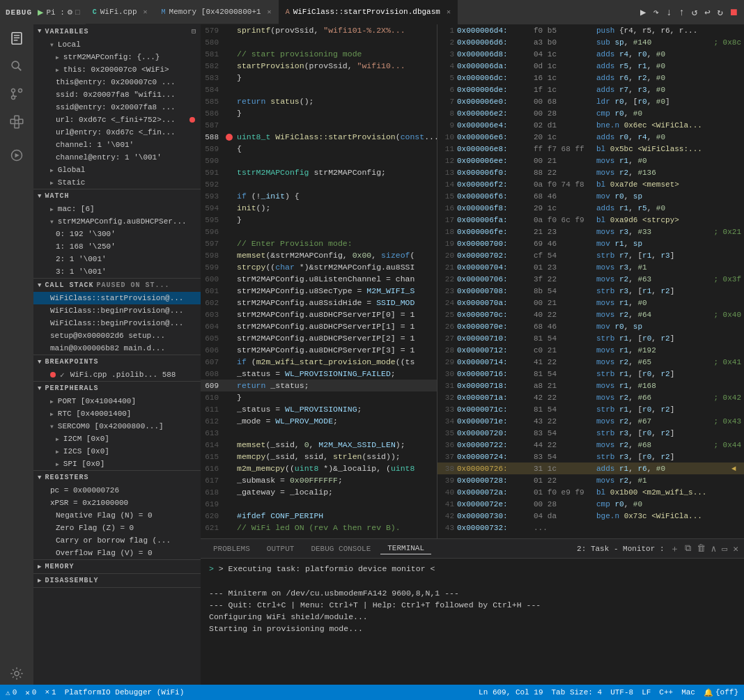 This screenshot has height=700, width=744. Describe the element at coordinates (117, 426) in the screenshot. I see `periph-sercom: ▼ SERCOM0 [0x42000800...]` at that location.